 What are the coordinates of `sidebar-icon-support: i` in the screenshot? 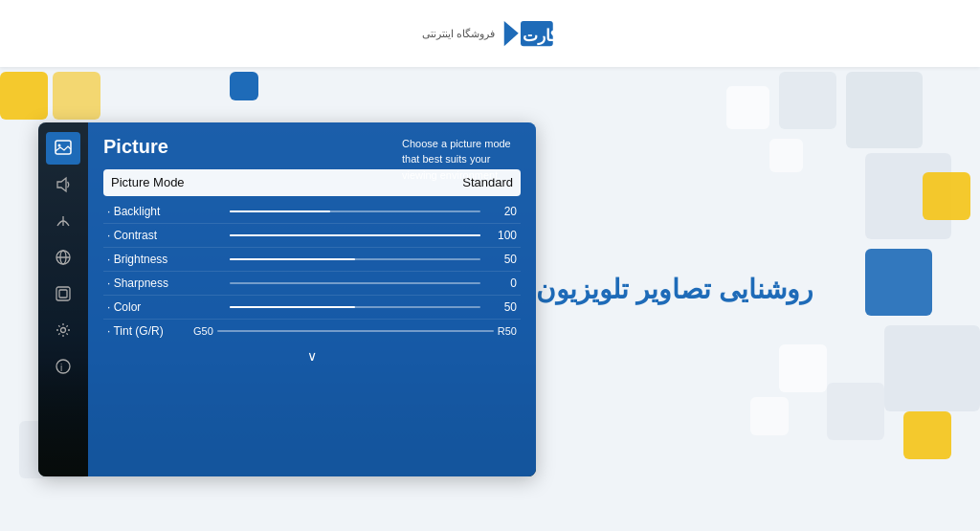 It's located at (63, 366).